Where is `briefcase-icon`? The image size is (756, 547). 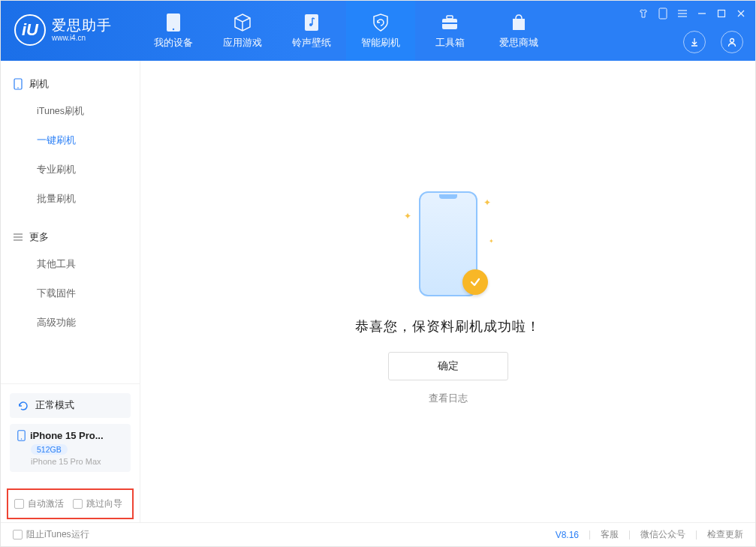 briefcase-icon is located at coordinates (450, 23).